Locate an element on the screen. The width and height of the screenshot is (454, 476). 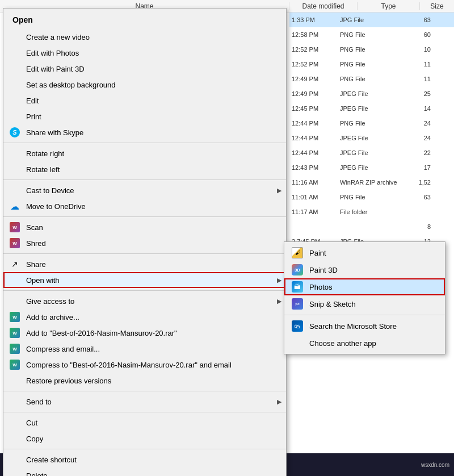
file-date: 12:58 PM is located at coordinates (316, 35).